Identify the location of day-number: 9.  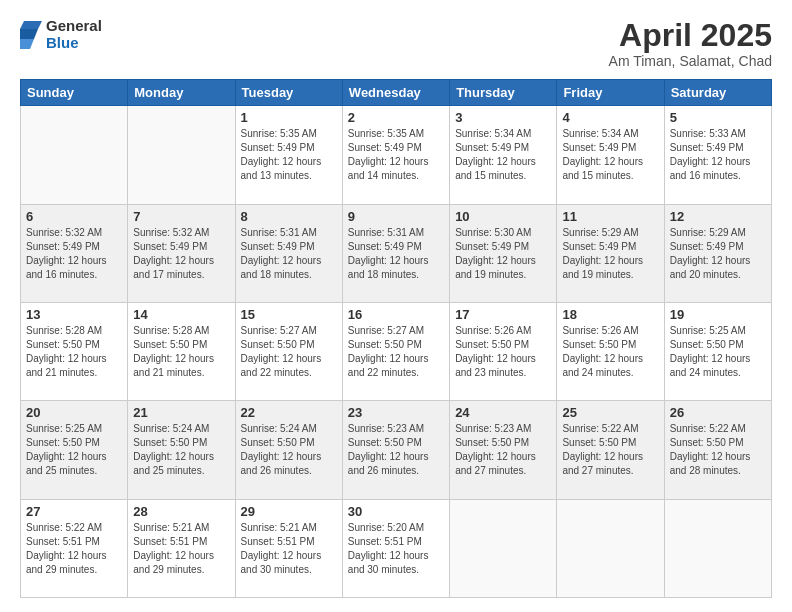
(396, 216).